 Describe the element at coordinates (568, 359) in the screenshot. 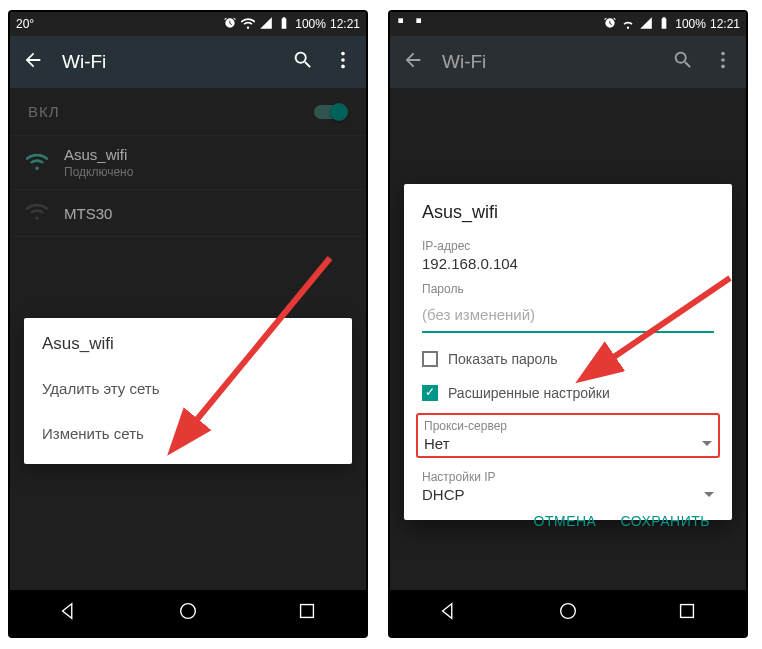

I see `show-password-row: Показать пароль` at that location.